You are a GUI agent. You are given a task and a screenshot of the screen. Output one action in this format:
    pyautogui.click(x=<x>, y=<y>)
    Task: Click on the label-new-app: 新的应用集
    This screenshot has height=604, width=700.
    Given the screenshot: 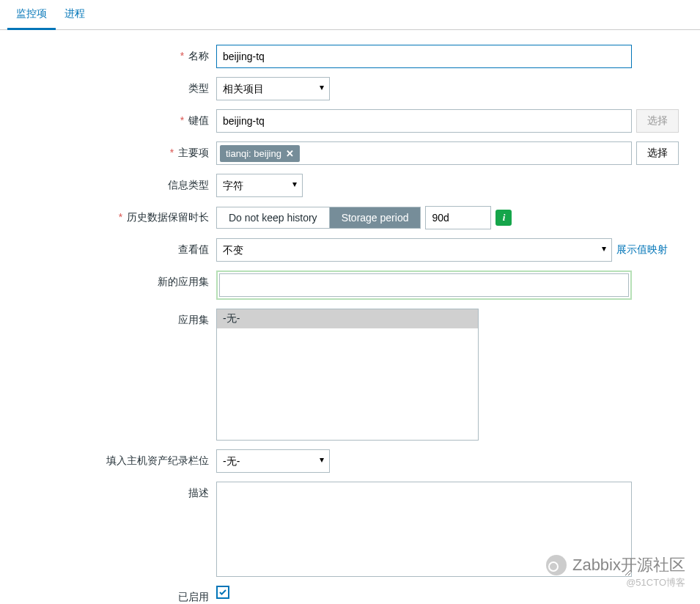 What is the action you would take?
    pyautogui.click(x=111, y=280)
    